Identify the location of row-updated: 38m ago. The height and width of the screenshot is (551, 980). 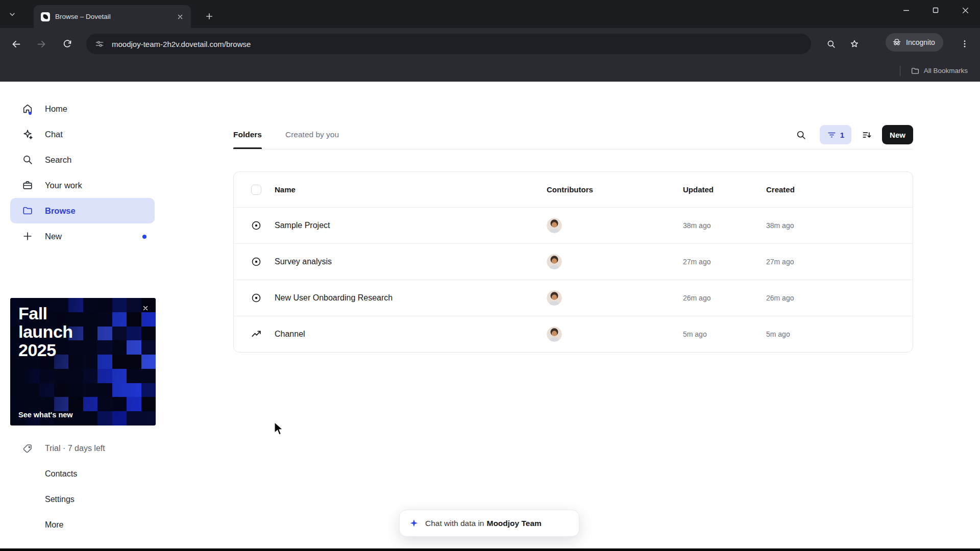
(725, 226).